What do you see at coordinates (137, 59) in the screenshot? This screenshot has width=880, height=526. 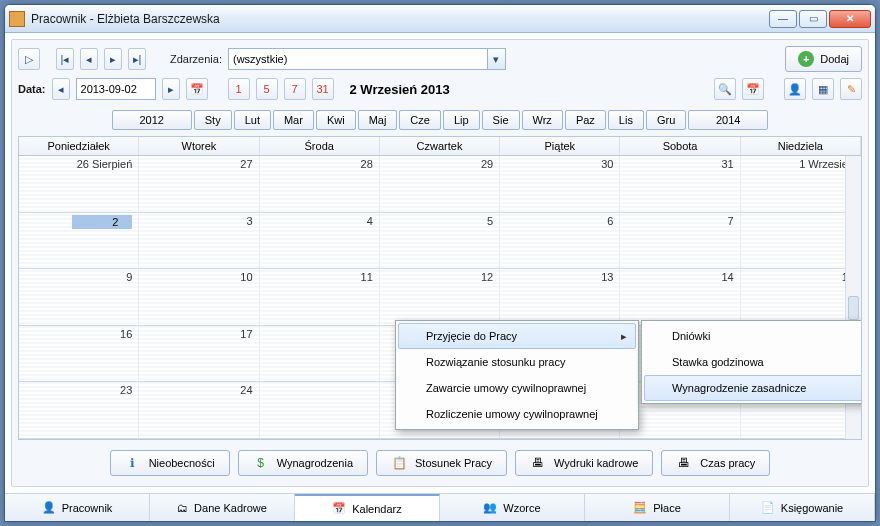 I see `nav-last-button: ▸|` at bounding box center [137, 59].